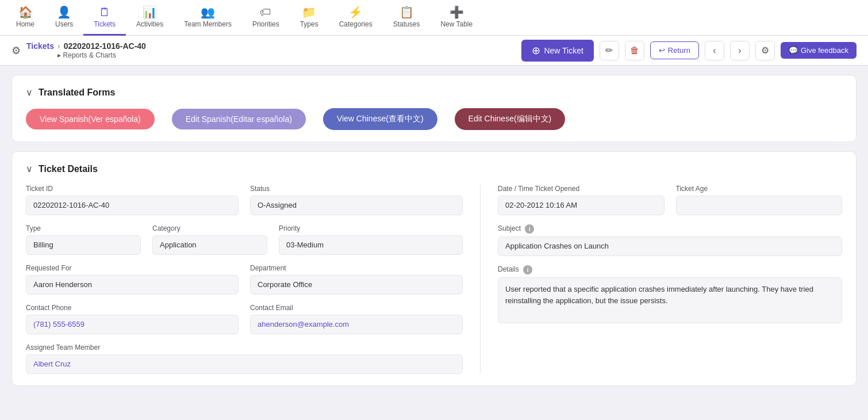 This screenshot has height=420, width=868. I want to click on details-text: User reported that a specific applicatio…, so click(670, 300).